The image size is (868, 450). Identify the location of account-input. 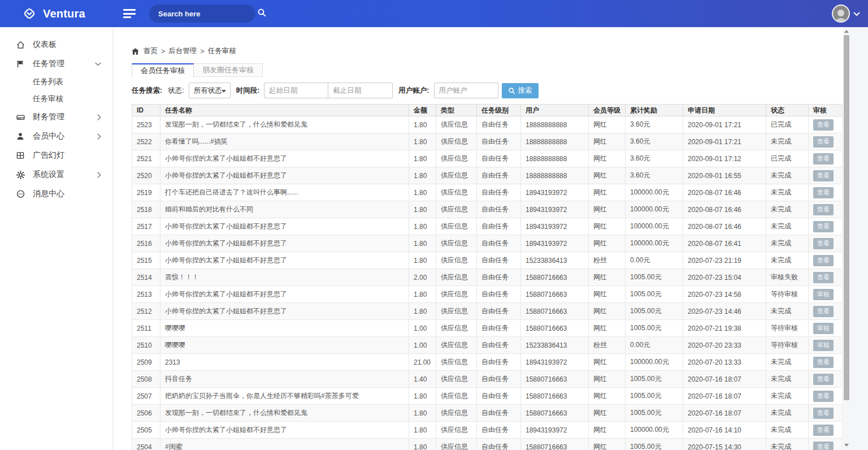
(466, 90).